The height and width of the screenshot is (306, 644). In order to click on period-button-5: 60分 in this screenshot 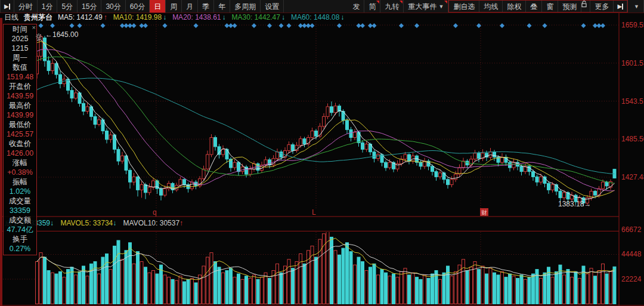, I will do `click(138, 6)`.